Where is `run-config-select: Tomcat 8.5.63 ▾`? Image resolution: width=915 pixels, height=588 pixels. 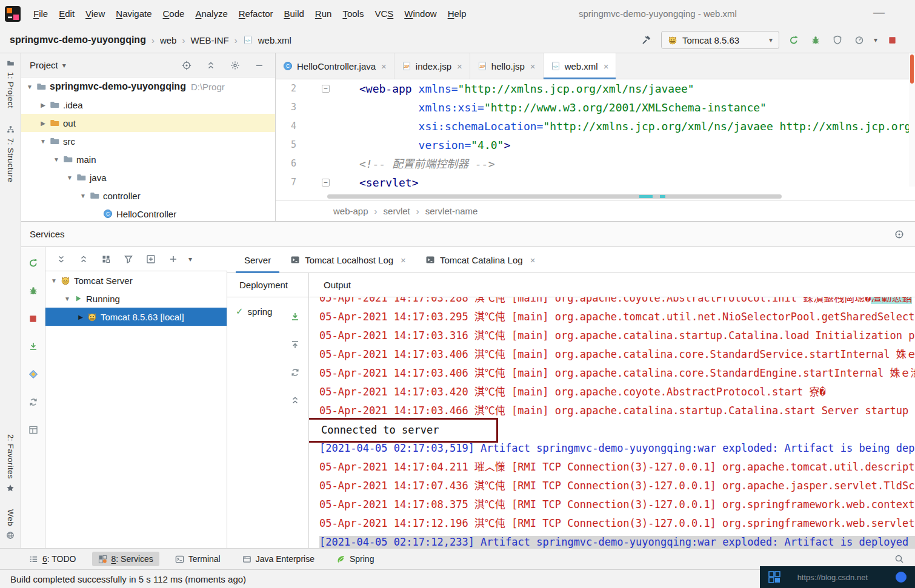 run-config-select: Tomcat 8.5.63 ▾ is located at coordinates (720, 40).